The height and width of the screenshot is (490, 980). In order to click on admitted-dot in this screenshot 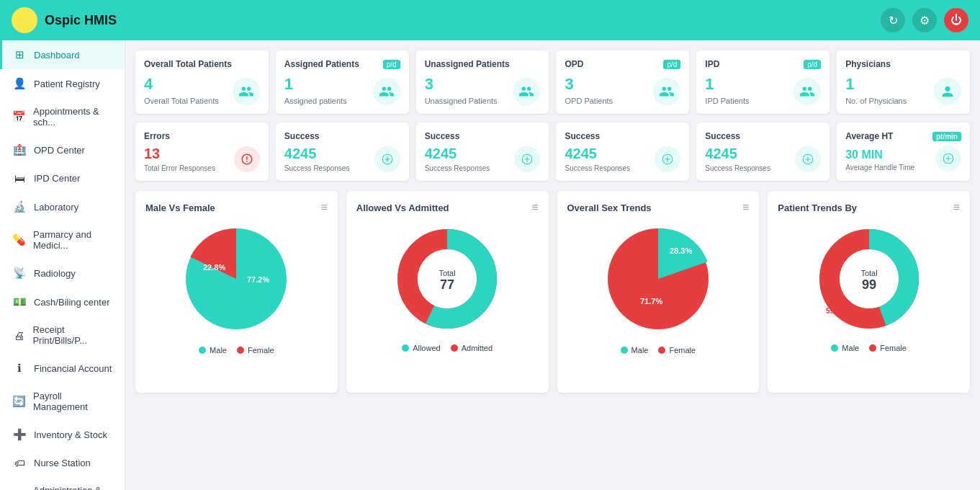, I will do `click(454, 348)`.